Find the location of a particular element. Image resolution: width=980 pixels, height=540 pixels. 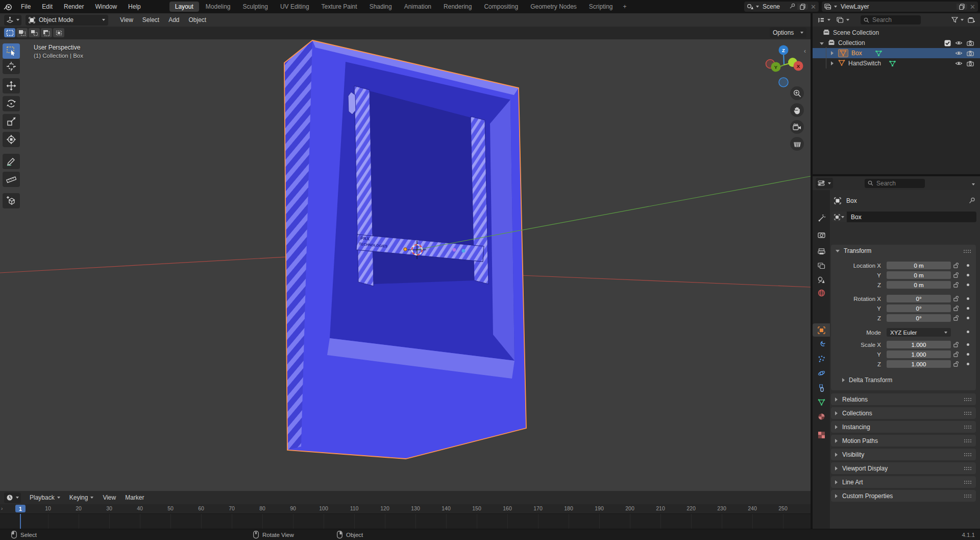

viewport-menu-object: Object is located at coordinates (198, 20).